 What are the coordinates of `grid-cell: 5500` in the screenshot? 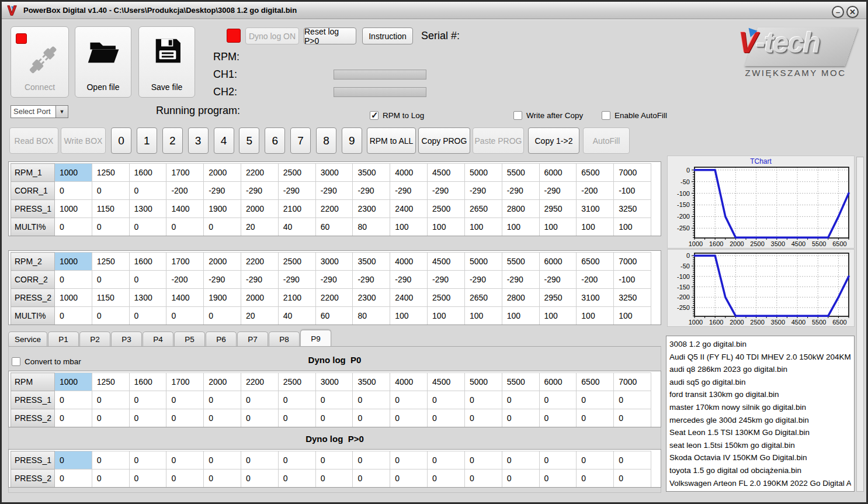 It's located at (520, 262).